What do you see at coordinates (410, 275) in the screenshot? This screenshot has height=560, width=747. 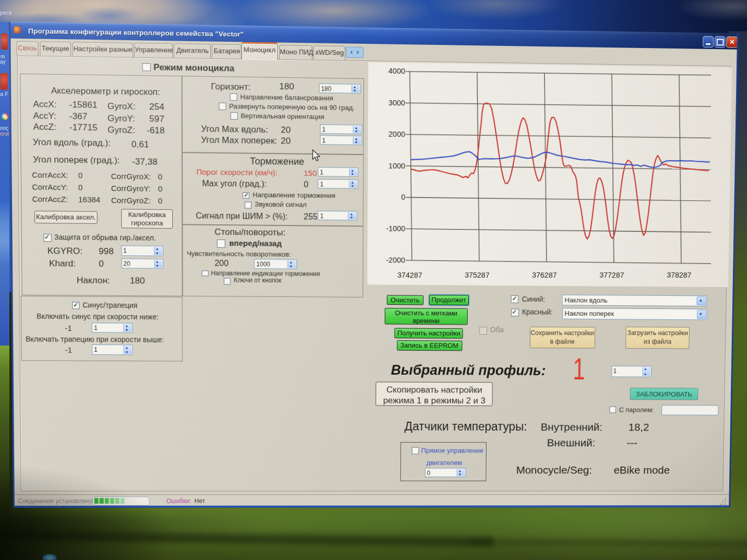 I see `svg-text: 374287` at bounding box center [410, 275].